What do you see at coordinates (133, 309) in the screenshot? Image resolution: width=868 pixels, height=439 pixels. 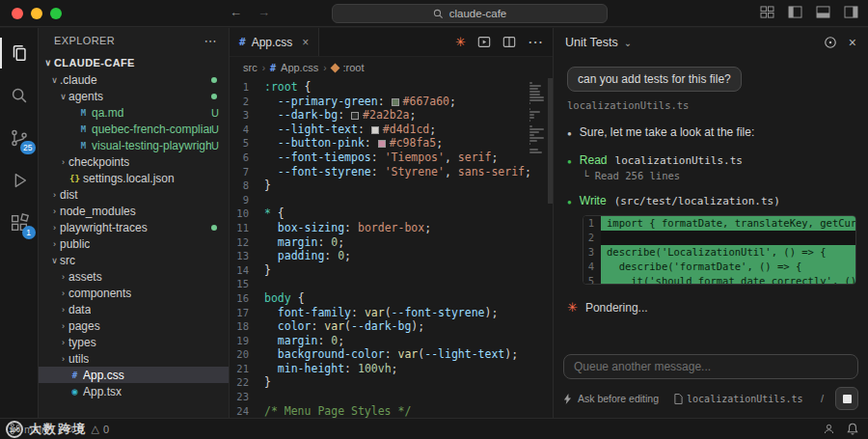 I see `tree-item-data: ›data` at bounding box center [133, 309].